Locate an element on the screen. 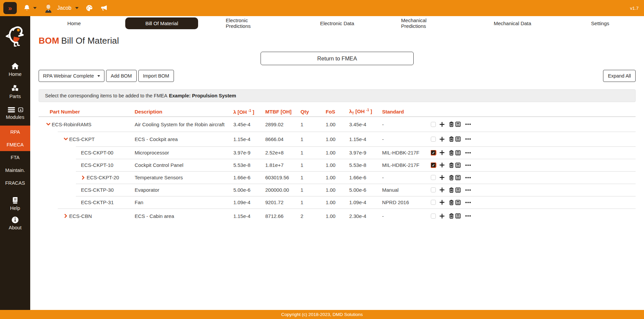 The height and width of the screenshot is (319, 644). table-row: ECS-CBN ECS - Cabin area 1.15e-4 8712.66… is located at coordinates (337, 216).